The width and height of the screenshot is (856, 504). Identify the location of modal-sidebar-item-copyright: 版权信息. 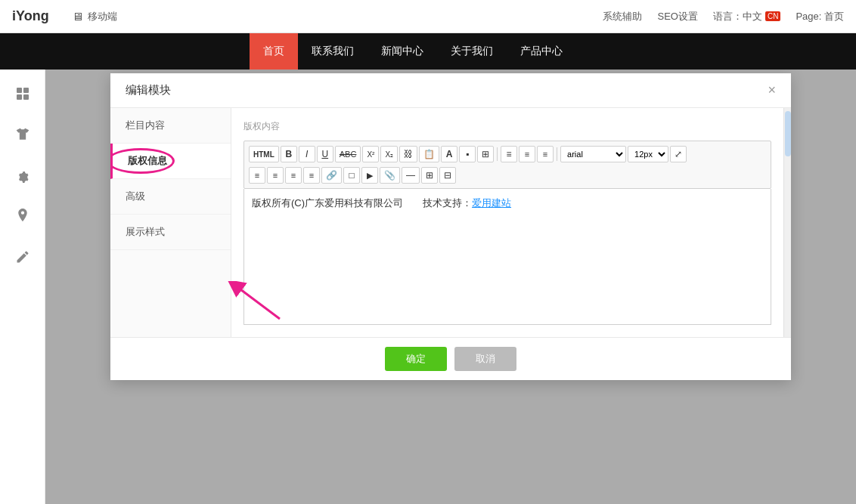
(171, 162).